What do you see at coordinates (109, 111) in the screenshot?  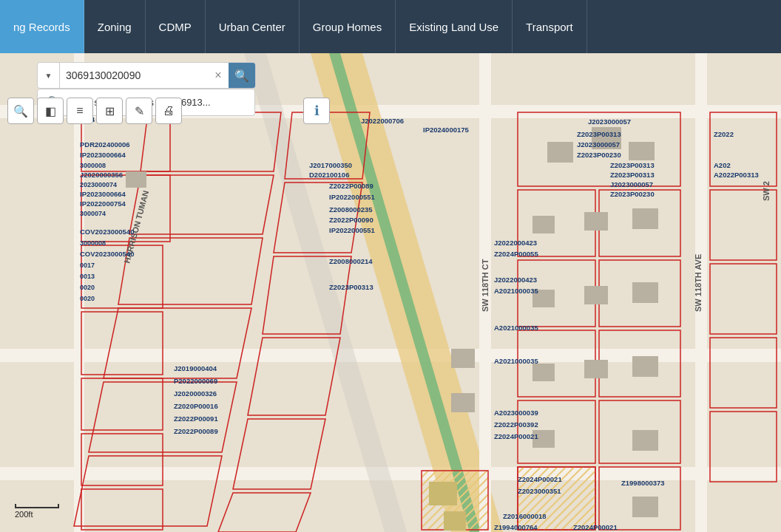 I see `toolbar-stack-btn: ⊞` at bounding box center [109, 111].